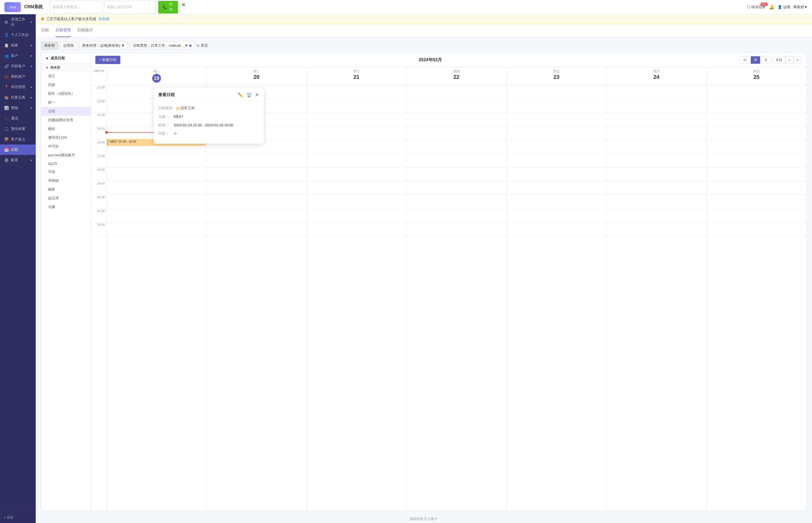  I want to click on member-item-xukexin: 许可欣, so click(66, 146).